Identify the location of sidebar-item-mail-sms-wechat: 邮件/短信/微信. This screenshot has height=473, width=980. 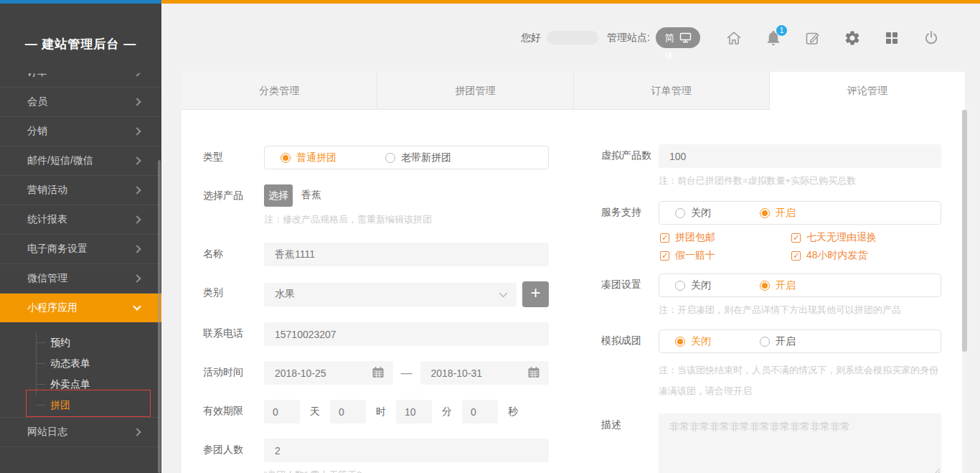
(80, 161).